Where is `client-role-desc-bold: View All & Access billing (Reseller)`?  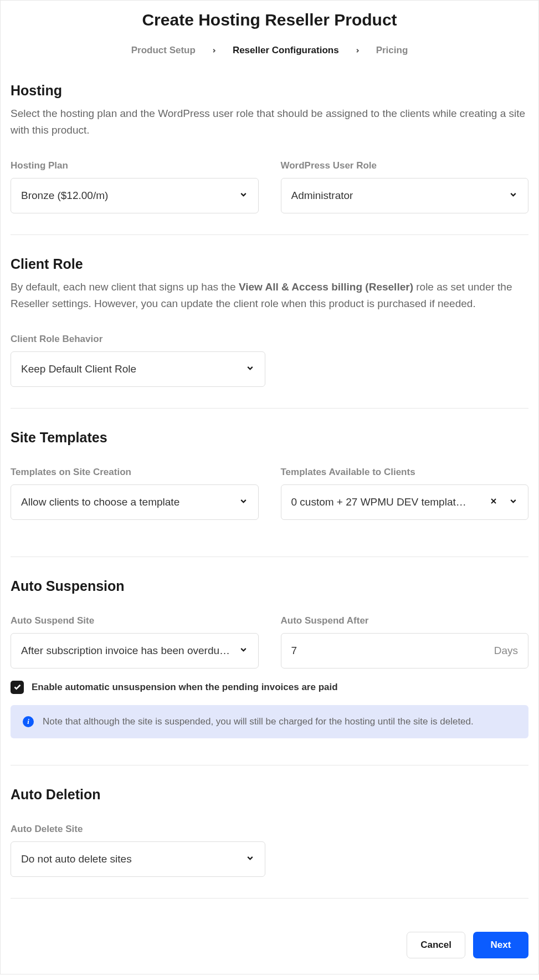
client-role-desc-bold: View All & Access billing (Reseller) is located at coordinates (326, 287).